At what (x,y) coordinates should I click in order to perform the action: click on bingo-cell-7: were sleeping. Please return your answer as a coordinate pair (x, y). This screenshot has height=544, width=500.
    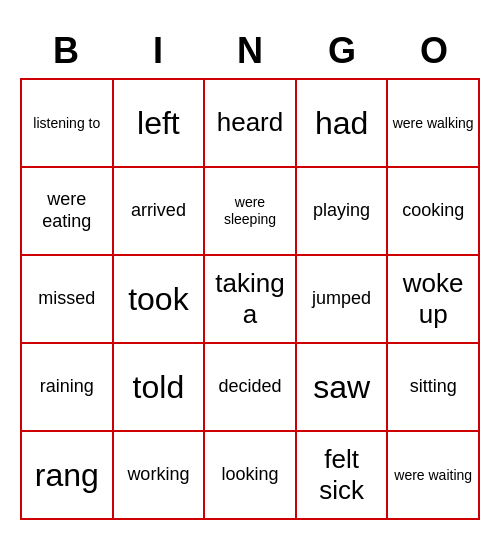
    Looking at the image, I should click on (251, 212).